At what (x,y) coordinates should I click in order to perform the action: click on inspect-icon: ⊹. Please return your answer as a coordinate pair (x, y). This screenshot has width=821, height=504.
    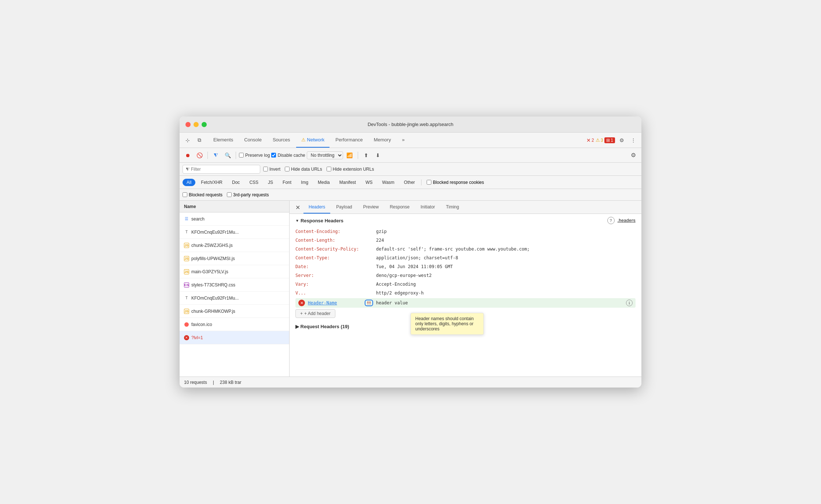
    Looking at the image, I should click on (188, 140).